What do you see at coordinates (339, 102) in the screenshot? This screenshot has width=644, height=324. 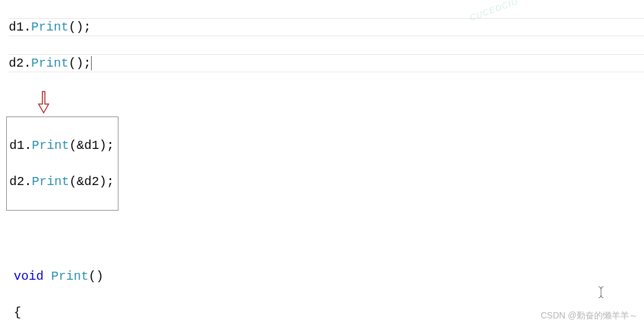 I see `arrow-down-icon` at bounding box center [339, 102].